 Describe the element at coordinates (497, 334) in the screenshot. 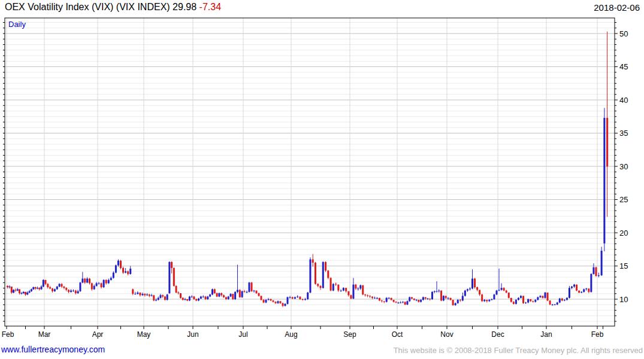

I see `x-axis-month-label: Dec` at that location.